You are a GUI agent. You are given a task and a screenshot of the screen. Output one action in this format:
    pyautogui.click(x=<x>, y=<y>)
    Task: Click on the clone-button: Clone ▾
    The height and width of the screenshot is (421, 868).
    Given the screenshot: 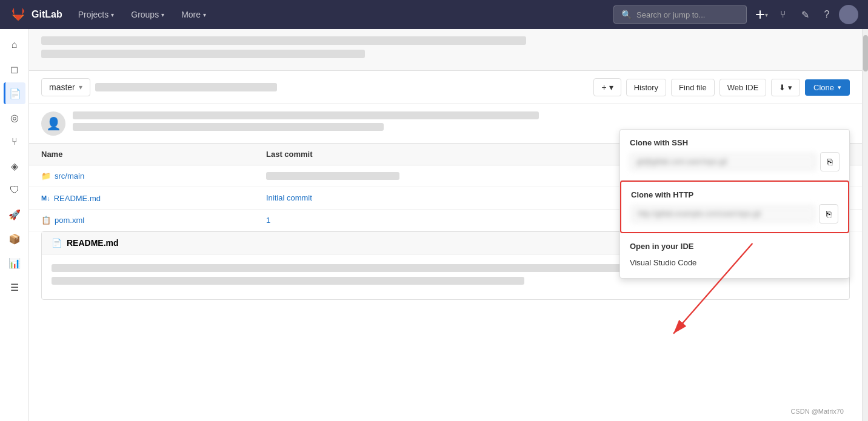 What is the action you would take?
    pyautogui.click(x=827, y=87)
    